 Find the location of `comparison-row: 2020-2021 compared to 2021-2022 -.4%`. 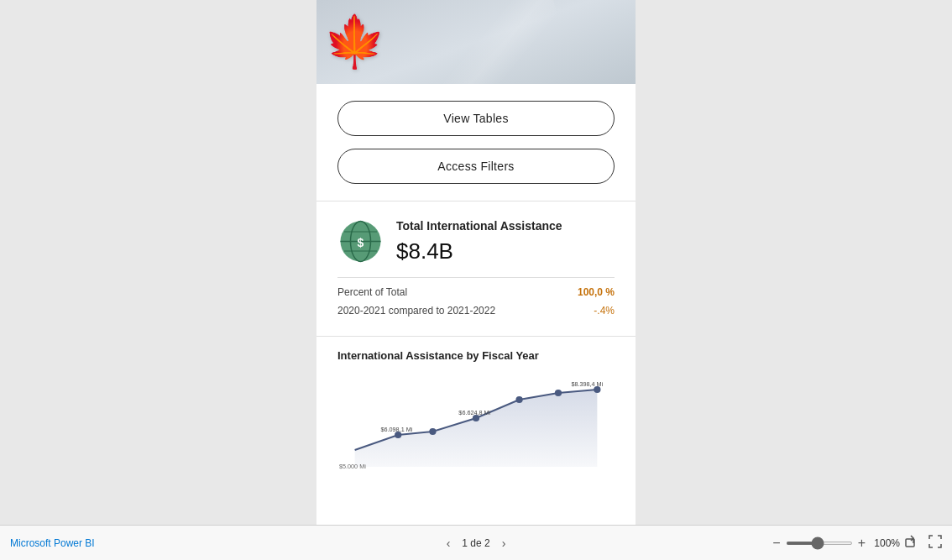

comparison-row: 2020-2021 compared to 2021-2022 -.4% is located at coordinates (476, 311).